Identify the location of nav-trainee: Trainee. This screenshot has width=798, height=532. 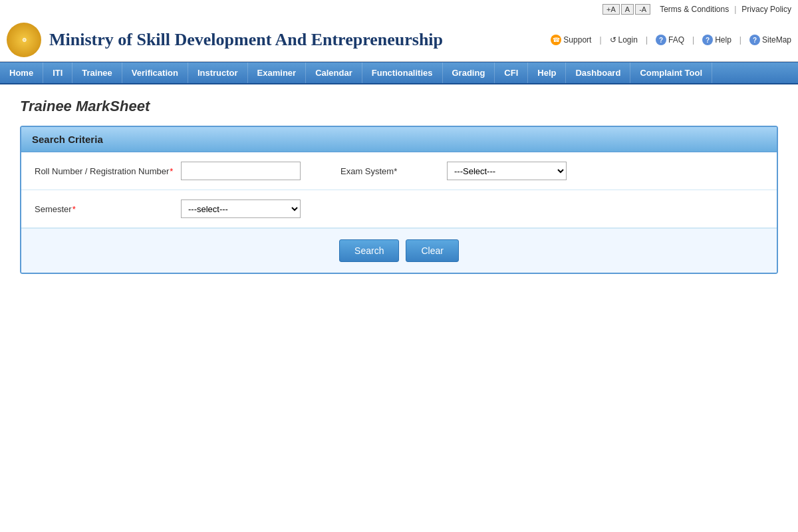
(97, 73).